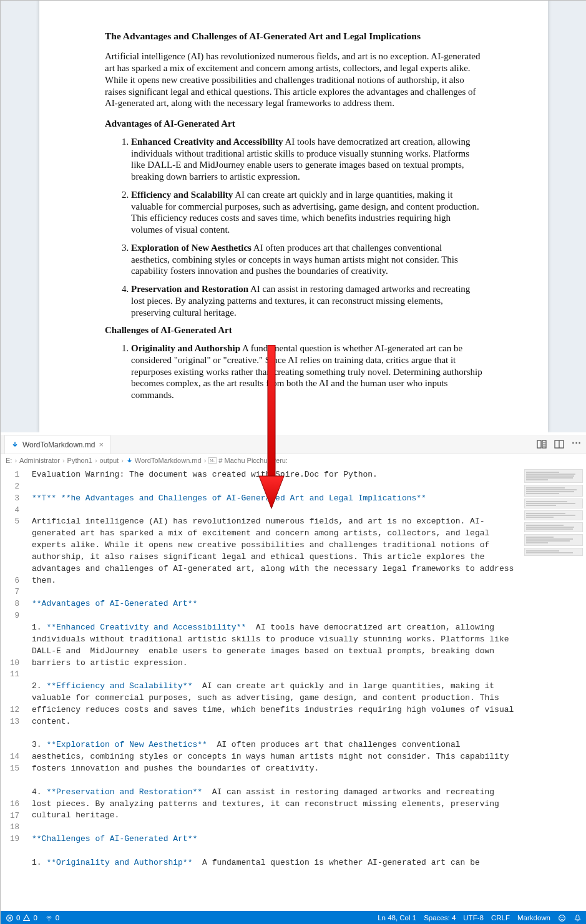 The height and width of the screenshot is (924, 586). Describe the element at coordinates (164, 460) in the screenshot. I see `breadcrumb-file: WordToMarkdown.md` at that location.